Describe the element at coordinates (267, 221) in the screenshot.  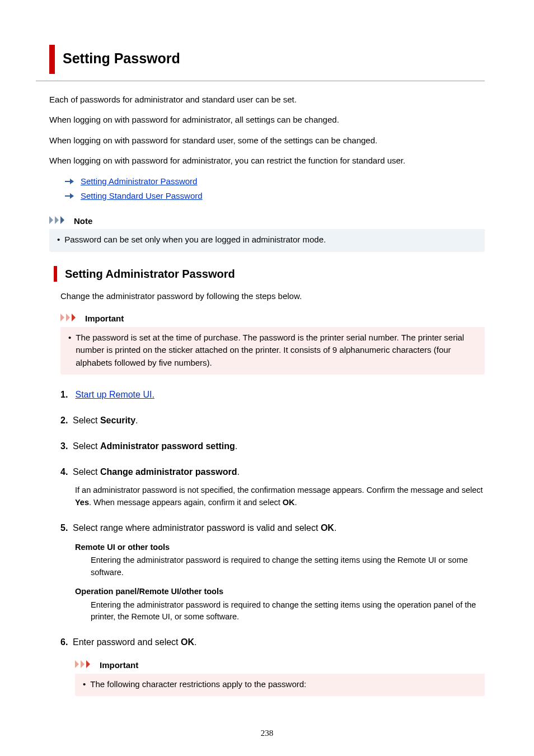
I see `note-heading: Note` at that location.